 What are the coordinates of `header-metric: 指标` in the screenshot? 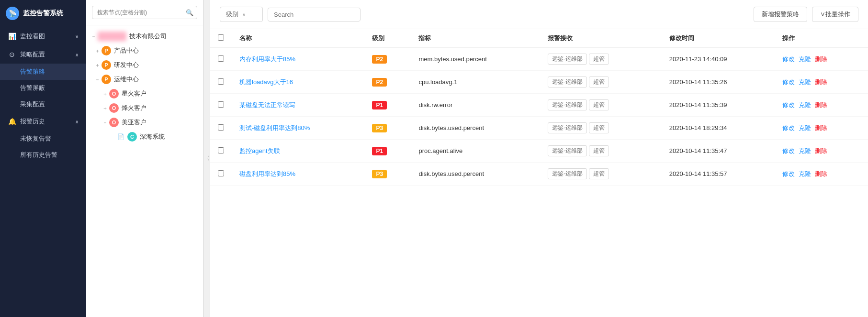 It's located at (475, 38).